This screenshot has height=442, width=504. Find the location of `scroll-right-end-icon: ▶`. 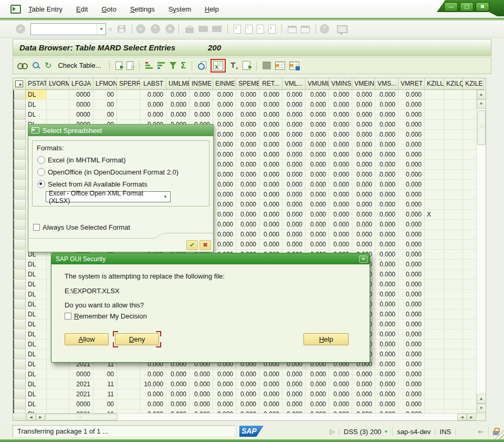

scroll-right-end-icon: ▶ is located at coordinates (471, 417).